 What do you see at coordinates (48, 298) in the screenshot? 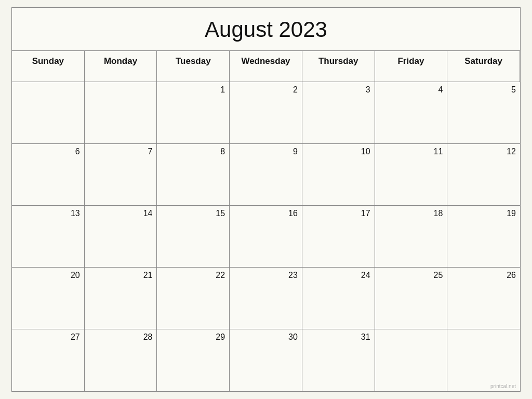
I see `calendar-day-cell: 20` at bounding box center [48, 298].